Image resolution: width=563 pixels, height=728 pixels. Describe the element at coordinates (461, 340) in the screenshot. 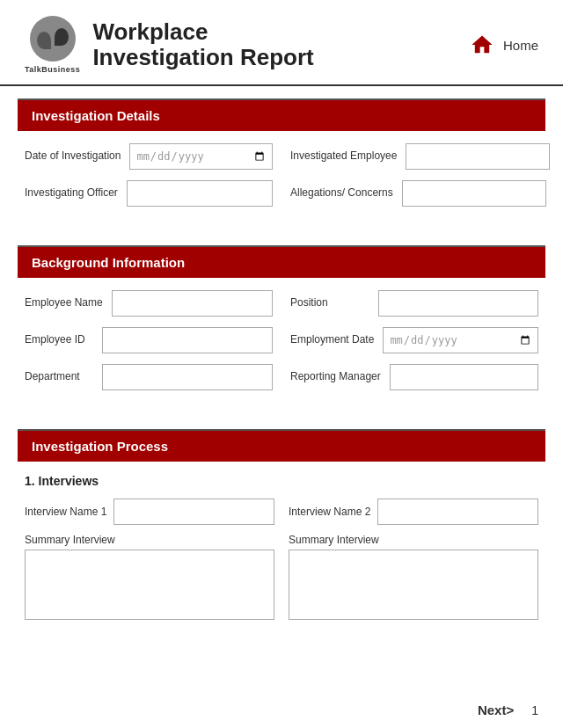

I see `employment-date-input` at that location.